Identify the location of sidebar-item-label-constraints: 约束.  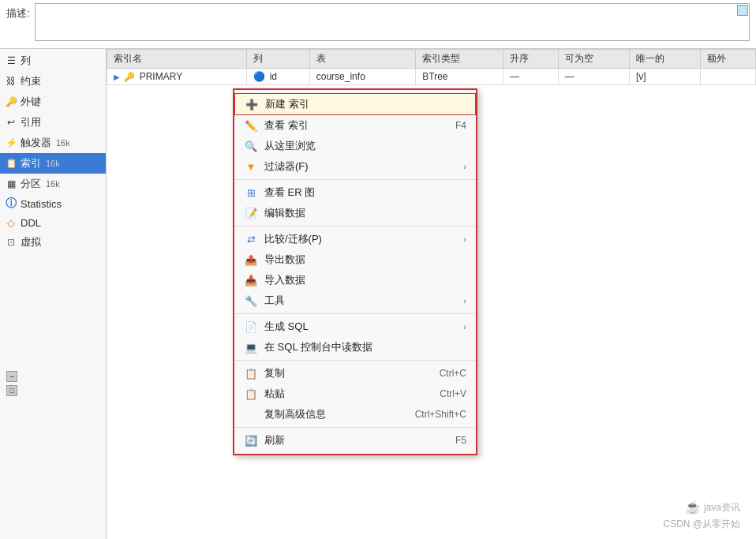
(31, 81).